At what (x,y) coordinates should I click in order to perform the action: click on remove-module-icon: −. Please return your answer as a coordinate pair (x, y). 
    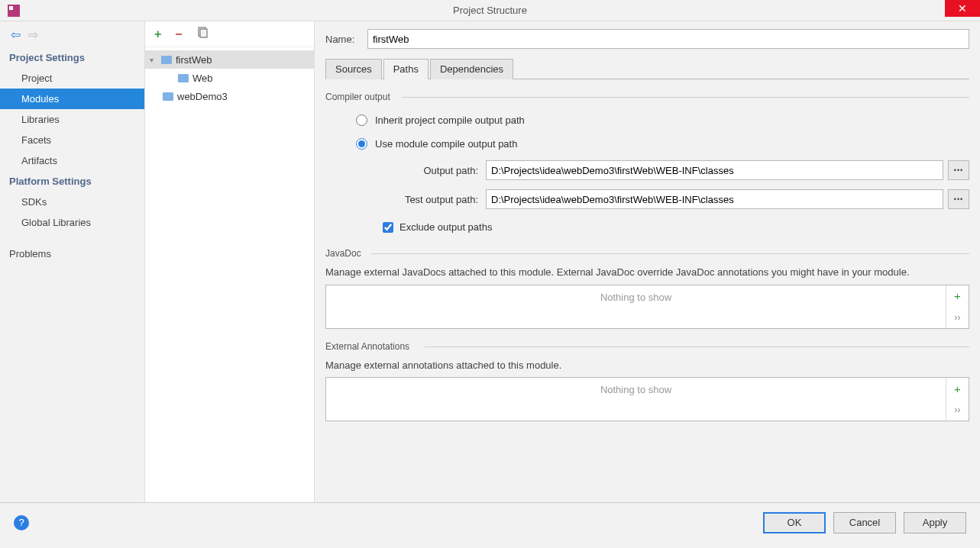
    Looking at the image, I should click on (179, 34).